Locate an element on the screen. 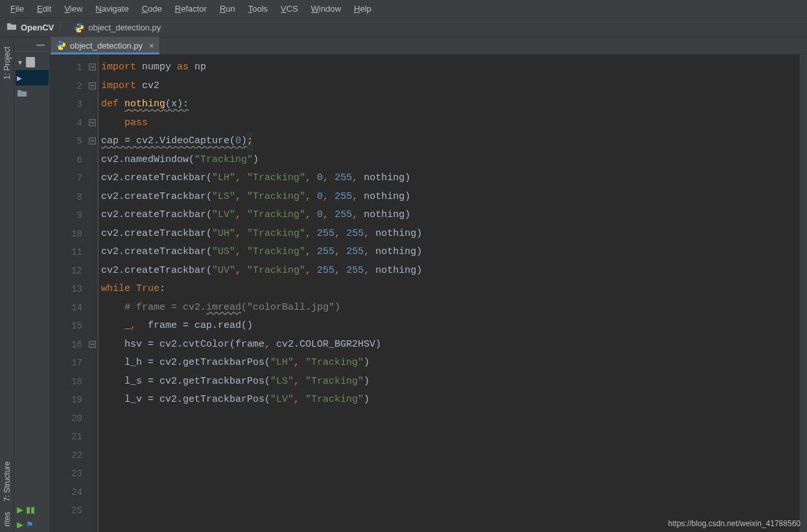 This screenshot has height=532, width=807. code-line: cv2.createTrackbar("LV", "Tracking", 0, … is located at coordinates (454, 215).